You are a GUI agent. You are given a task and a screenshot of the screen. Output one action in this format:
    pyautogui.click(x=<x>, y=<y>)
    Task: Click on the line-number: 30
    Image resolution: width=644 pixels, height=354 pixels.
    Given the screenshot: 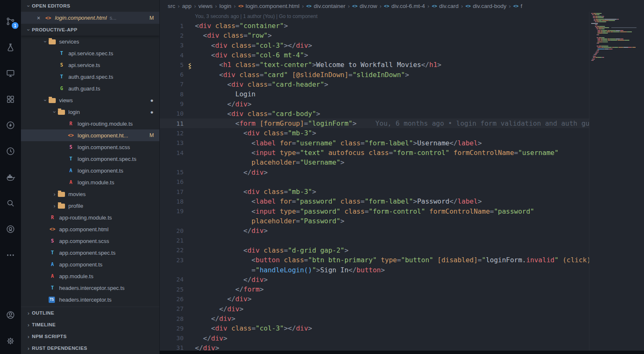 What is the action you would take?
    pyautogui.click(x=177, y=338)
    